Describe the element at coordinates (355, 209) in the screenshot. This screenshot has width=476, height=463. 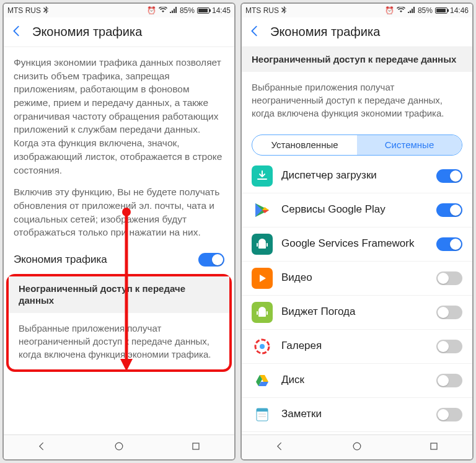
I see `app-label: Сервисы Google Play` at that location.